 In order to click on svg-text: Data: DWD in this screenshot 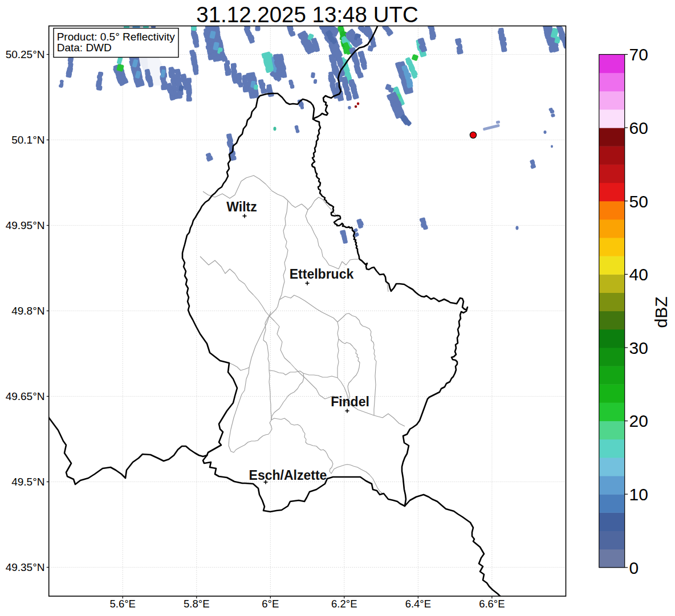, I will do `click(84, 48)`.